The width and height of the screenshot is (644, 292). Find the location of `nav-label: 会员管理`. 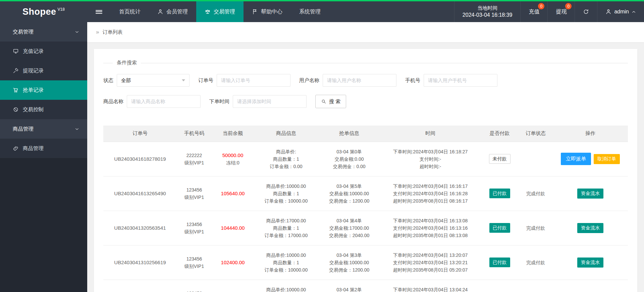

nav-label: 会员管理 is located at coordinates (177, 12).